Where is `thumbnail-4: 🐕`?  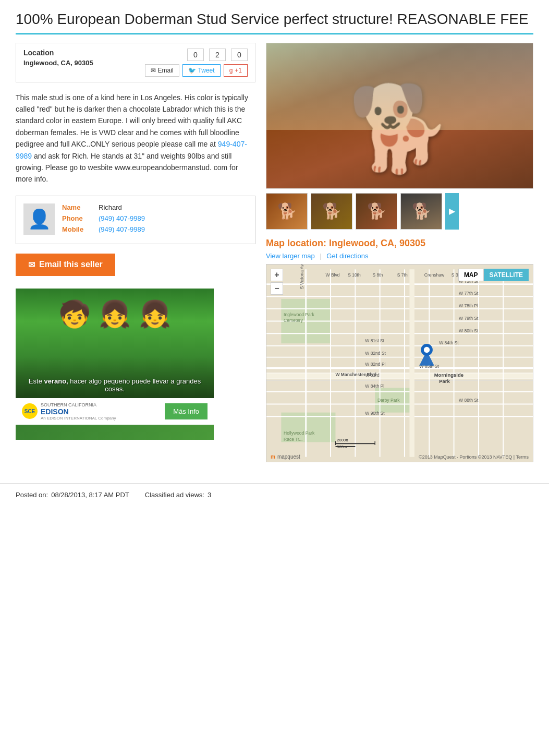 thumbnail-4: 🐕 is located at coordinates (421, 211).